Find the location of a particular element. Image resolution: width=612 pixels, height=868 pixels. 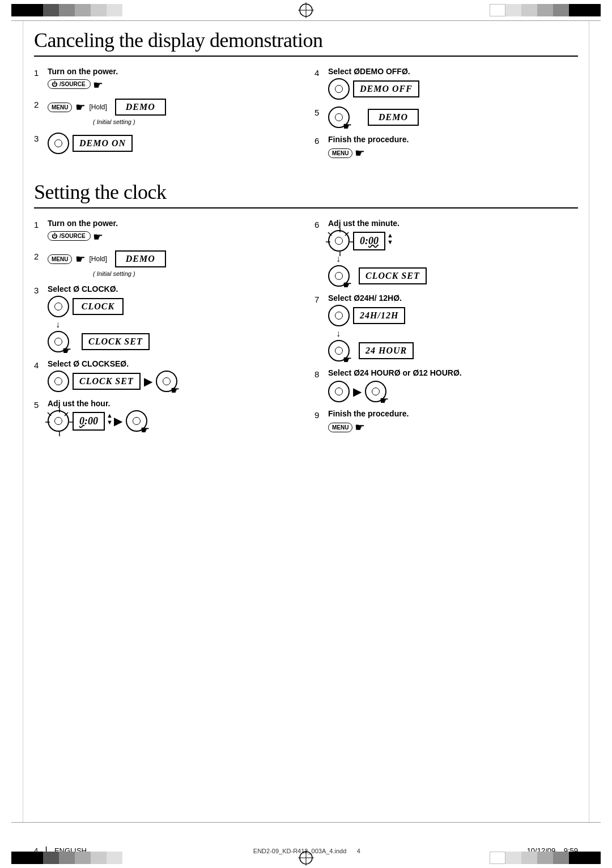

page-border-top is located at coordinates (306, 20).